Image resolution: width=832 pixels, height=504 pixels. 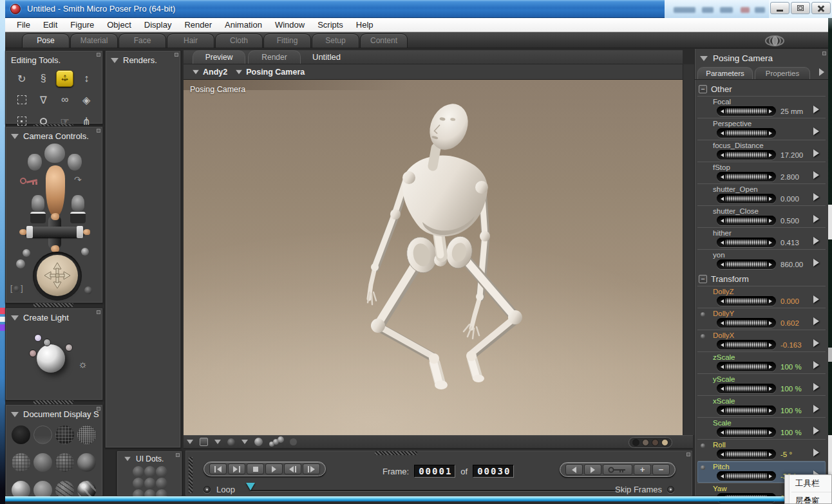 I want to click on panel-drag-handle, so click(x=191, y=475).